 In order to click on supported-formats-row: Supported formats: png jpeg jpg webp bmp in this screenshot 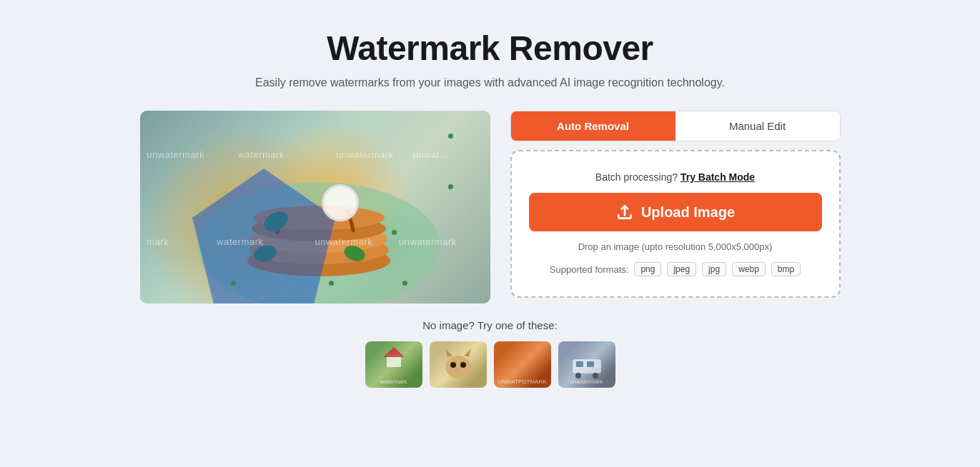, I will do `click(675, 269)`.